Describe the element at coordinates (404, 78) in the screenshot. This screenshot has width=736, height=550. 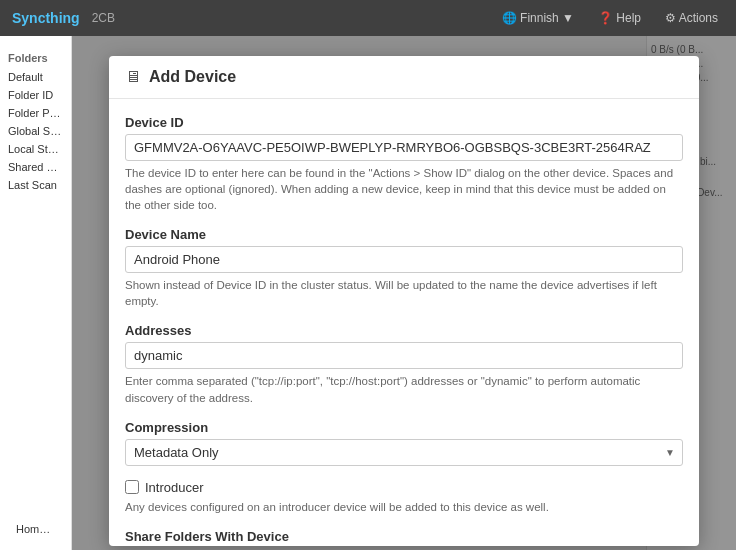
I see `modal-header: 🖥 Add Device` at that location.